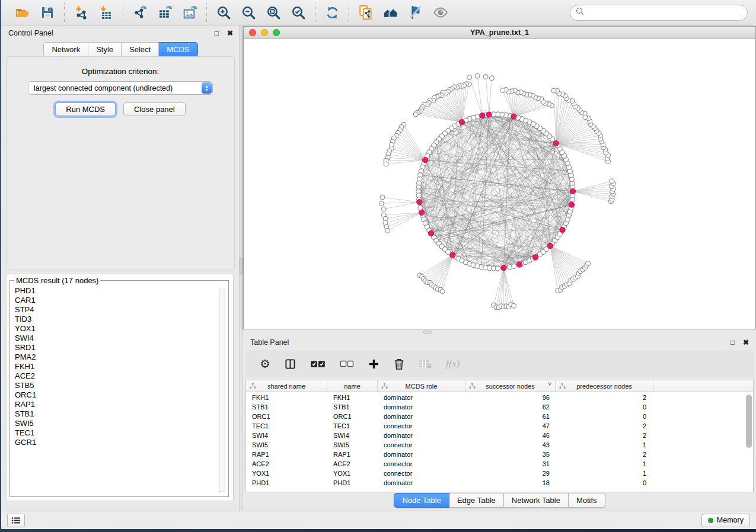  I want to click on maximize-window-icon, so click(276, 33).